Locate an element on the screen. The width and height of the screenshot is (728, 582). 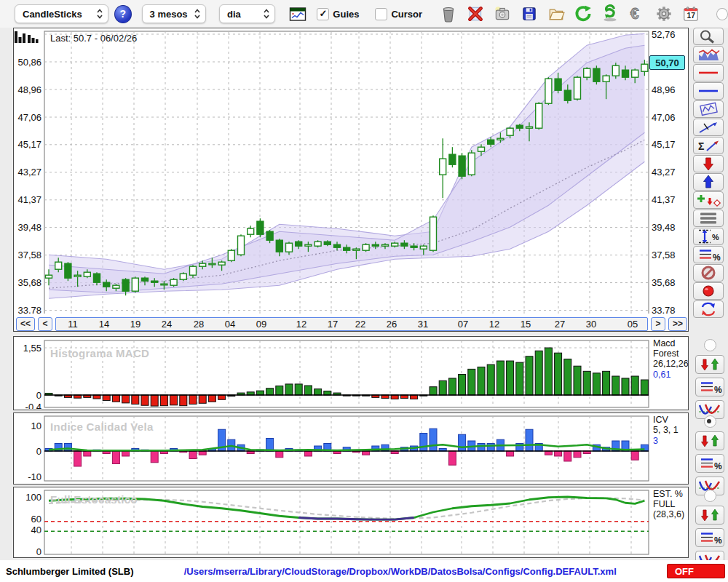
sidebar-zoom-button is located at coordinates (708, 36).